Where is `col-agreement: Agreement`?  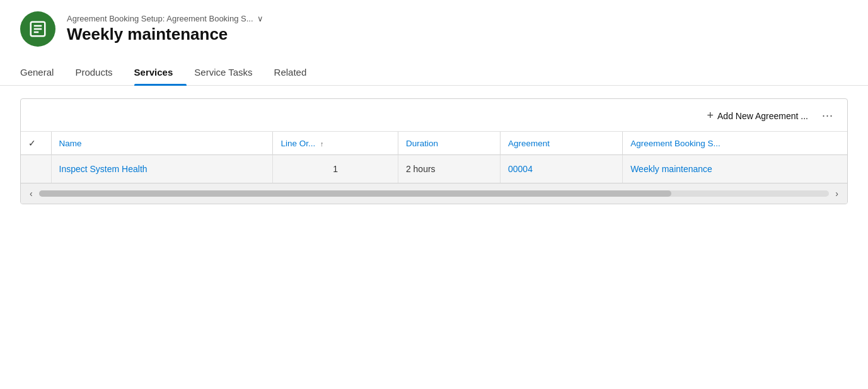
col-agreement: Agreement is located at coordinates (562, 144).